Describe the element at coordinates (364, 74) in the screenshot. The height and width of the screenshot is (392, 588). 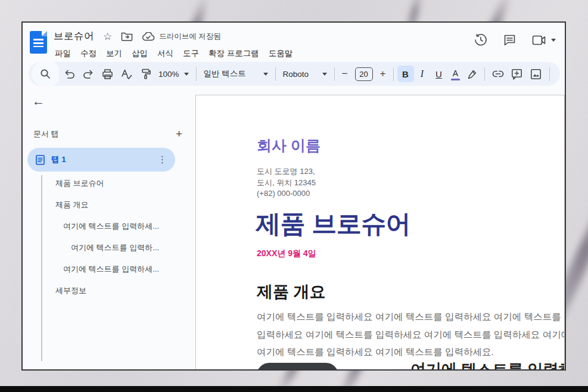
I see `font-size-input: 20` at that location.